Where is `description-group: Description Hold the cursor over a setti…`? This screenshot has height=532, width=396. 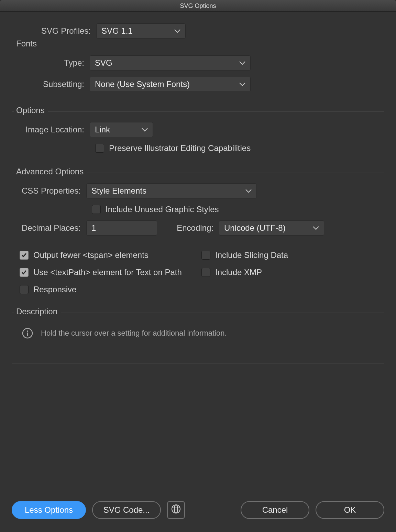
description-group: Description Hold the cursor over a setti… is located at coordinates (198, 338).